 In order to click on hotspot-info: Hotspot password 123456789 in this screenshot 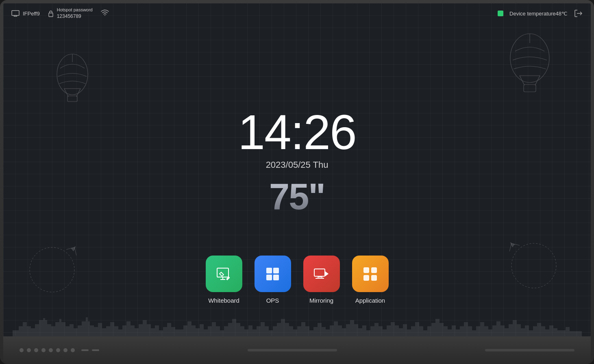, I will do `click(70, 13)`.